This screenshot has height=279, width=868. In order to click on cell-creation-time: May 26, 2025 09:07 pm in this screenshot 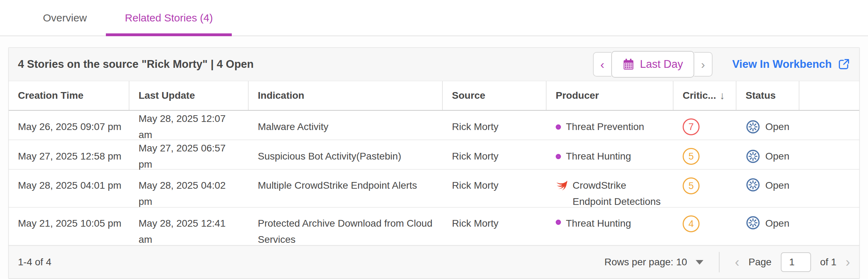, I will do `click(69, 127)`.